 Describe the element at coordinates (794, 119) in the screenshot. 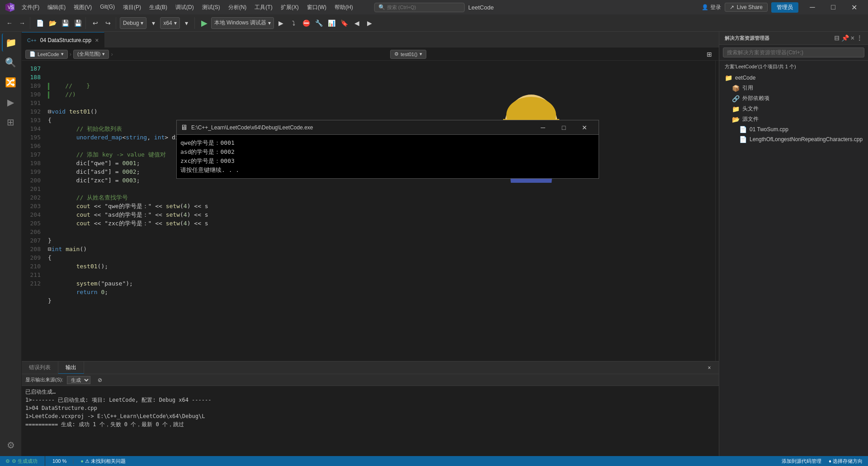

I see `tree-item-sources: 📂 源文件` at that location.